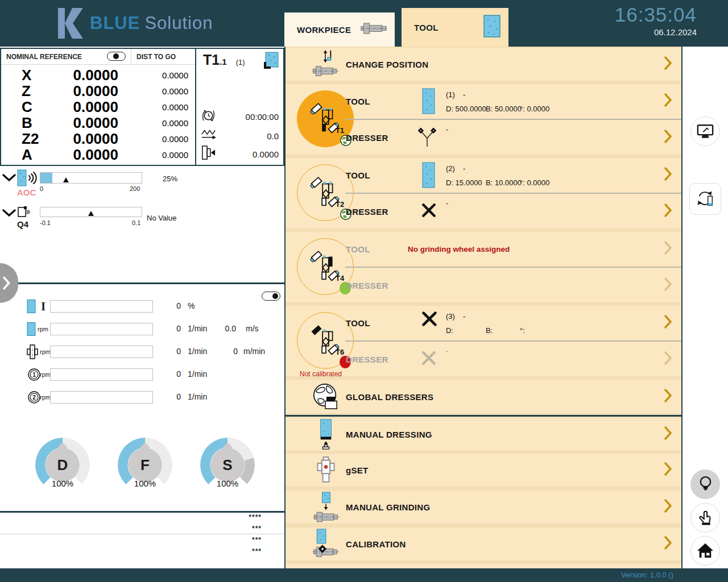 This screenshot has width=728, height=582. Describe the element at coordinates (656, 32) in the screenshot. I see `date-display: 06.12.2024` at that location.